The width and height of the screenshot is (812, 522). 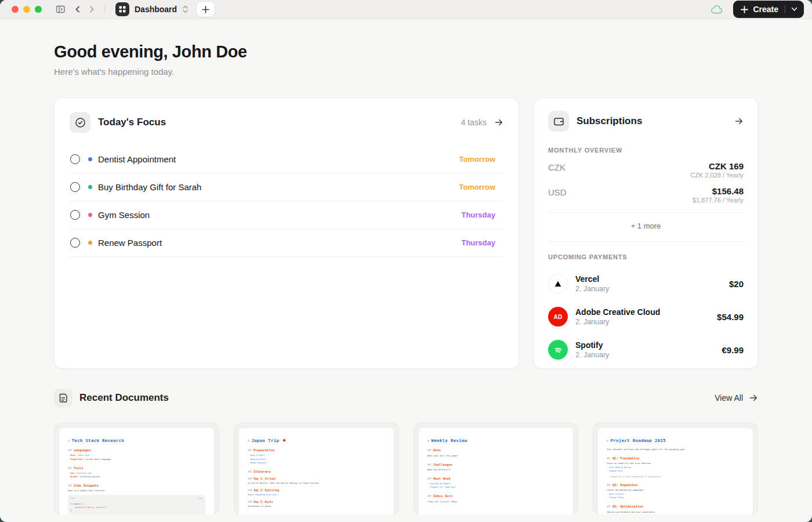 I want to click on document-card: # Project Roadmap 2025This document outl…, so click(x=675, y=469).